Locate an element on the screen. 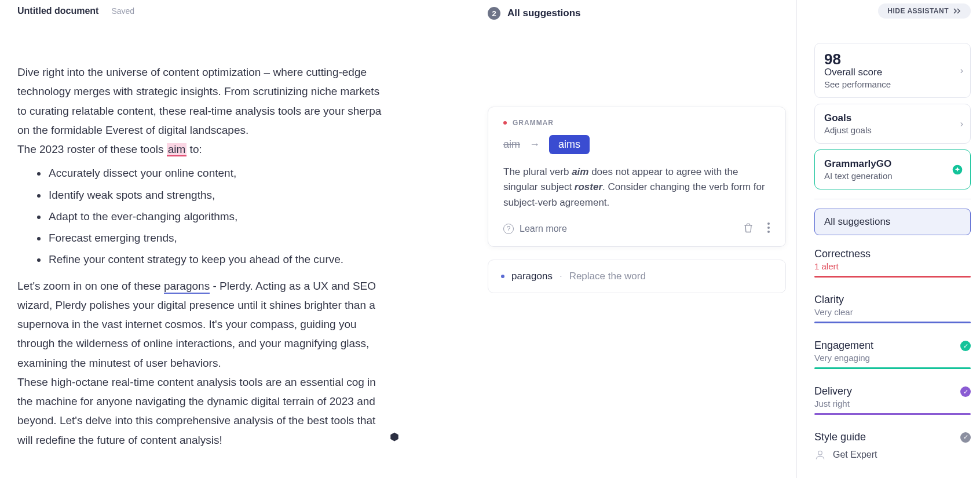  original-word: aim is located at coordinates (512, 145).